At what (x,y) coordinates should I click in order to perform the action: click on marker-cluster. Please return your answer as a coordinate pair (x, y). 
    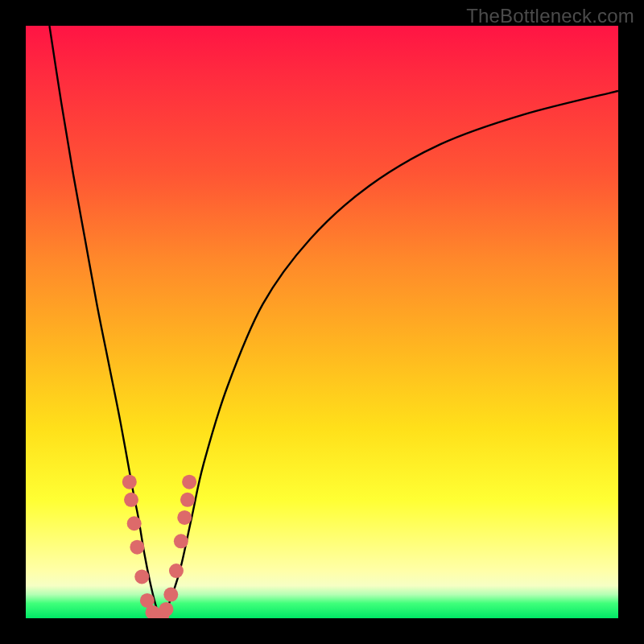
    Looking at the image, I should click on (159, 547).